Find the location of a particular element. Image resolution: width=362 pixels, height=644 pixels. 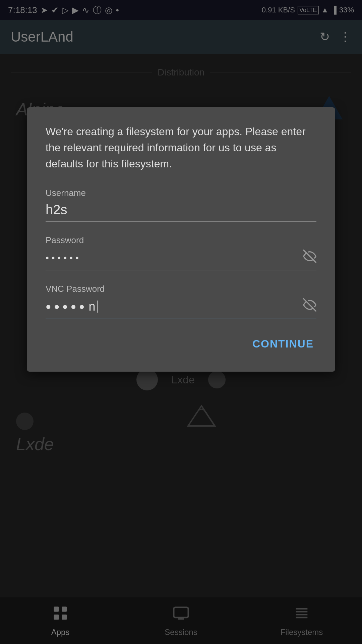

continue-button: CONTINUE is located at coordinates (283, 344).